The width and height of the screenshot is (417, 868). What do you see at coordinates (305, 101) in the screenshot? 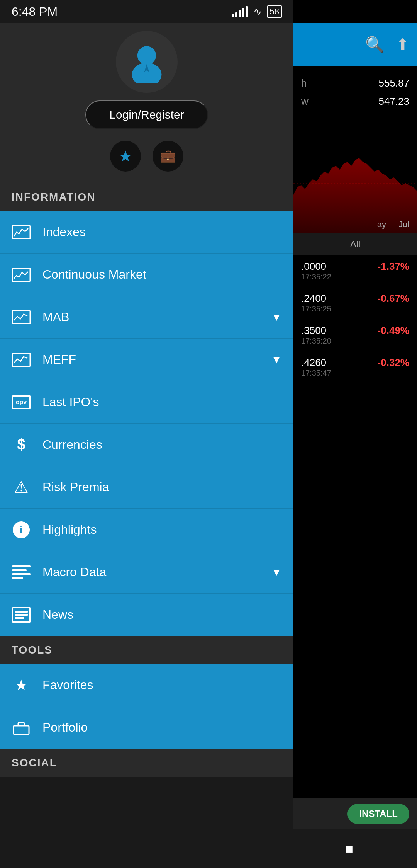
I see `low-label: w` at bounding box center [305, 101].